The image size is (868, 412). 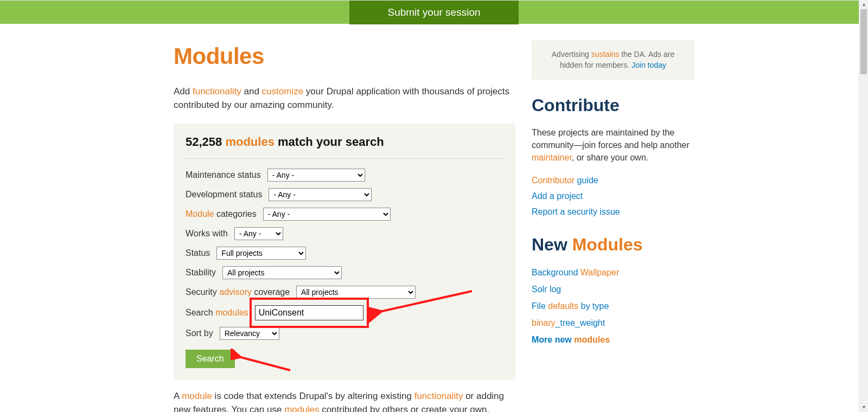 What do you see at coordinates (261, 253) in the screenshot?
I see `status-select: Full projects` at bounding box center [261, 253].